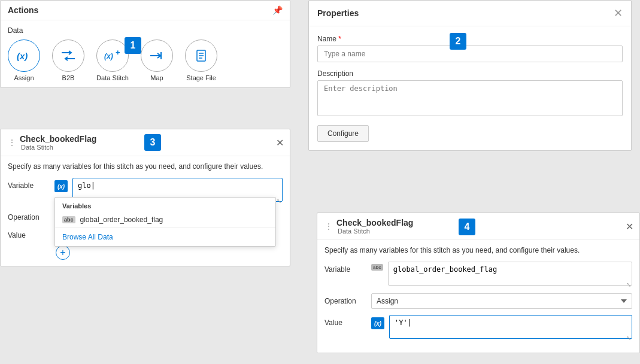 This screenshot has height=364, width=640. What do you see at coordinates (201, 56) in the screenshot?
I see `stagefile-icon-circle` at bounding box center [201, 56].